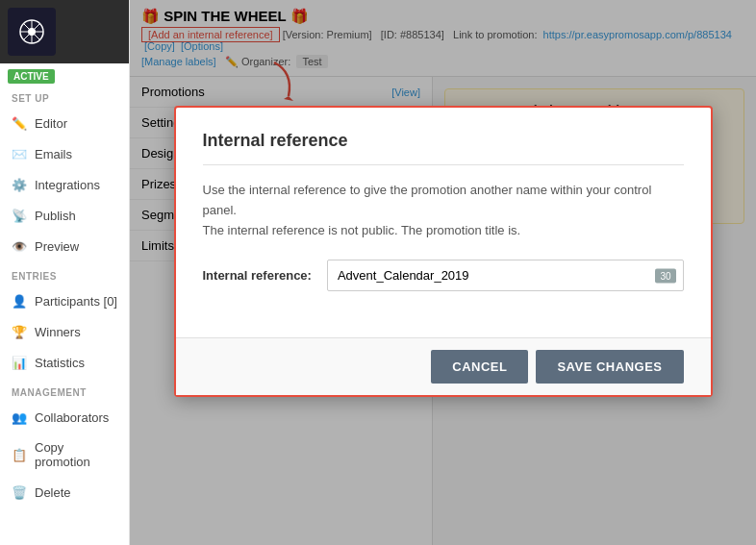 This screenshot has height=545, width=756. Describe the element at coordinates (666, 275) in the screenshot. I see `char-count-badge: 30` at that location.